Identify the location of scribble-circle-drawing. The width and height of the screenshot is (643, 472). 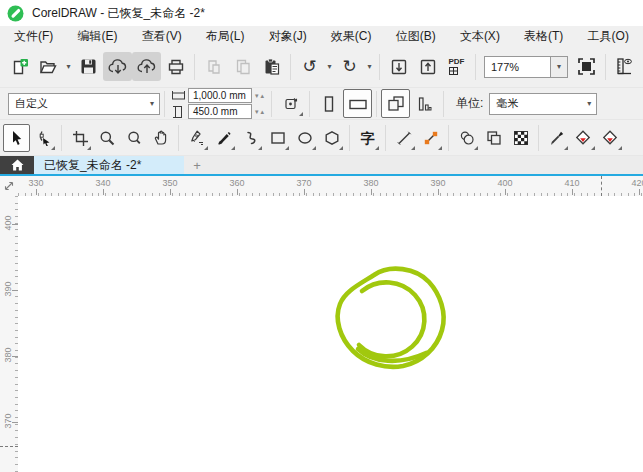
(393, 320).